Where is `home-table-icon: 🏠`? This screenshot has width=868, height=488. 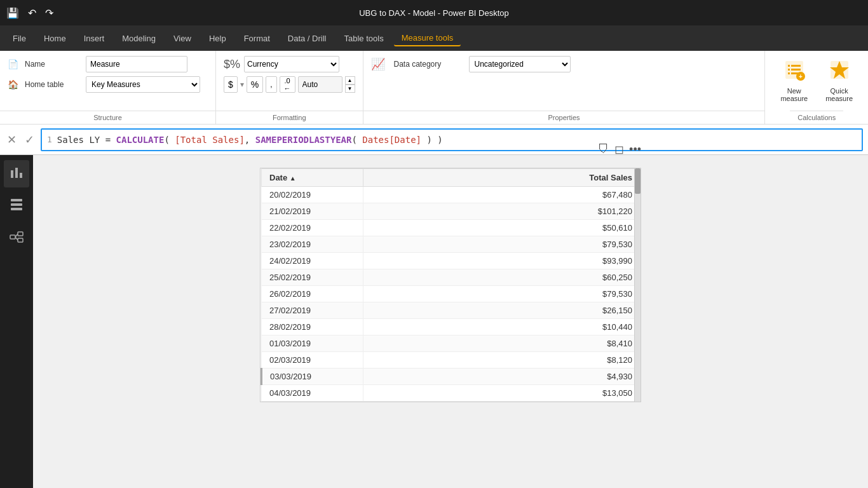 home-table-icon: 🏠 is located at coordinates (13, 85).